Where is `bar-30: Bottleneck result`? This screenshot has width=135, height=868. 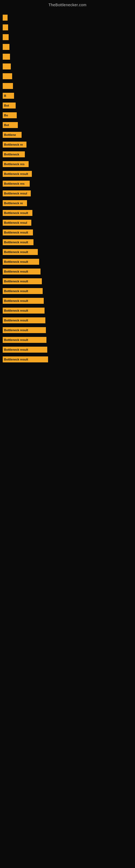 bar-30: Bottleneck result is located at coordinates (24, 311).